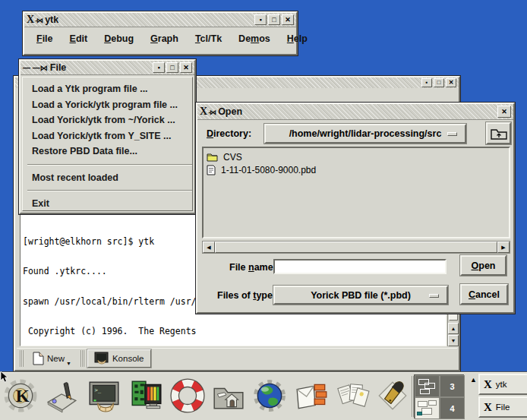  Describe the element at coordinates (254, 39) in the screenshot. I see `menu-demos: Demos` at that location.